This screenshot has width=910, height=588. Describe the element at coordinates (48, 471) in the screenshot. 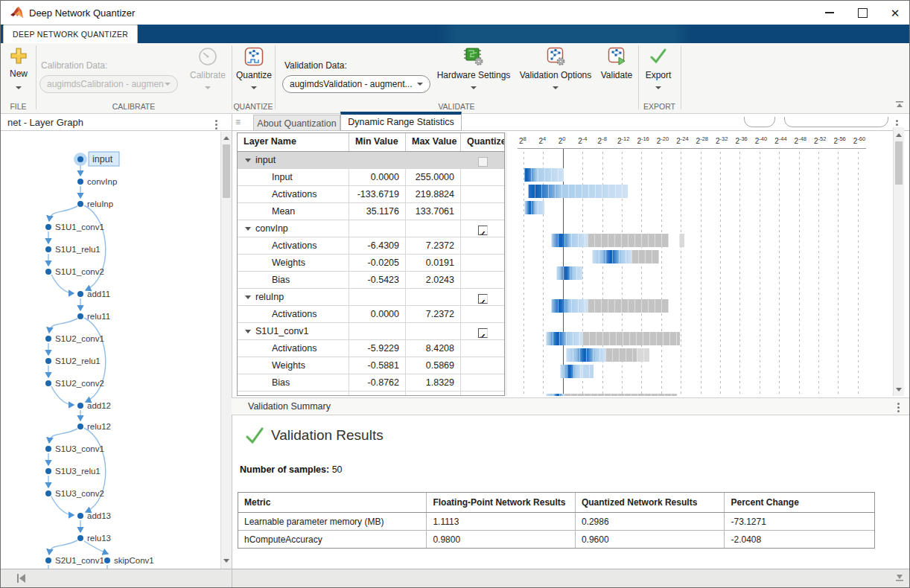

I see `graph-node-S1U3_relu1` at that location.